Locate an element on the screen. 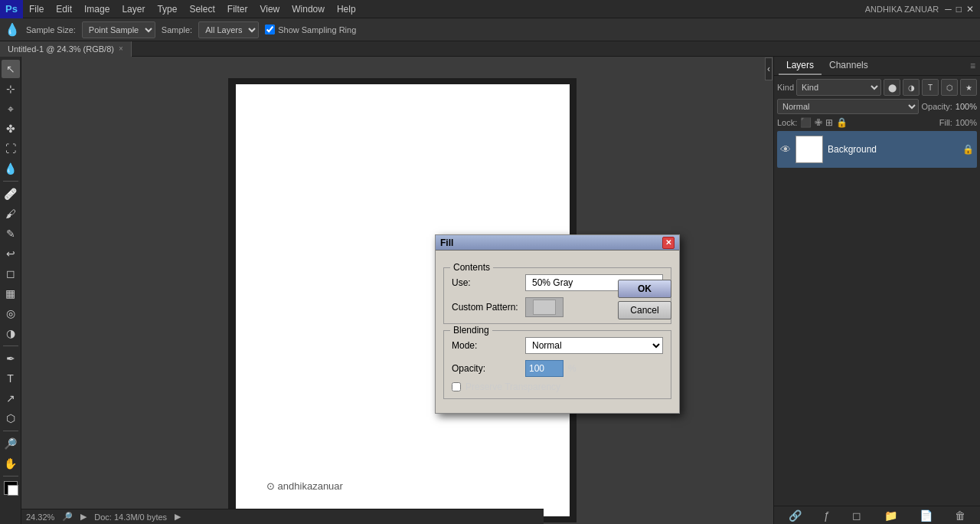 The height and width of the screenshot is (524, 980). tab-channels: Channels is located at coordinates (848, 66).